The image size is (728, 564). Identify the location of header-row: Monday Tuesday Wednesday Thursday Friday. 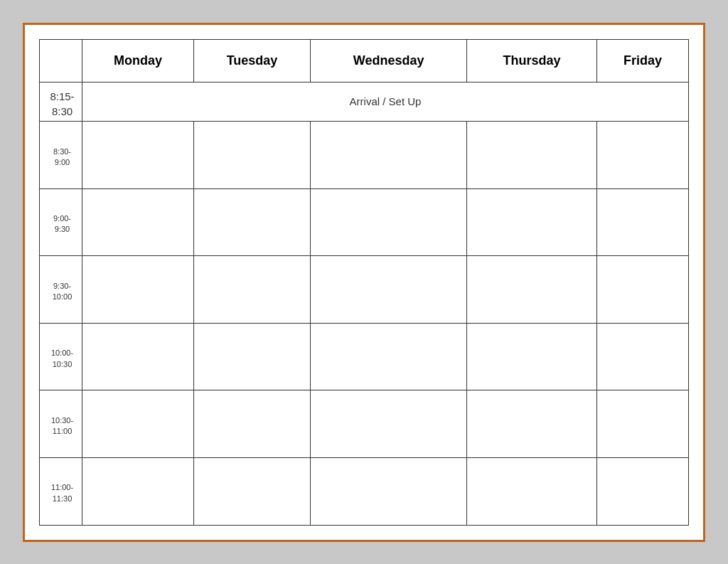
(364, 60).